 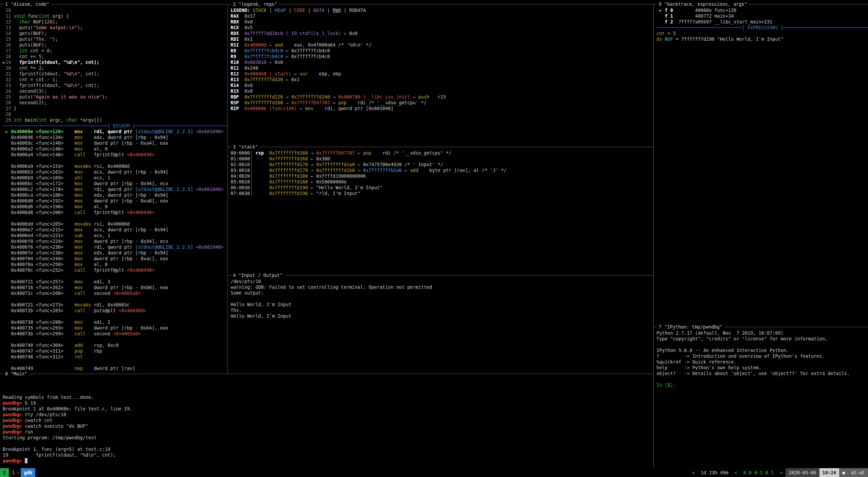 I want to click on text-segment: 0x4006d8 <func+200>, so click(x=33, y=212).